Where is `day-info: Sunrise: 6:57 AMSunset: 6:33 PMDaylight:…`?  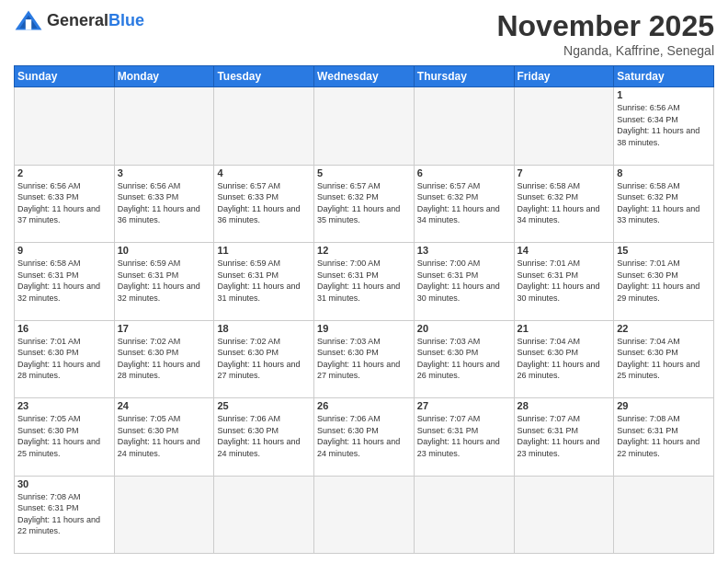
day-info: Sunrise: 6:57 AMSunset: 6:33 PMDaylight:… is located at coordinates (264, 203).